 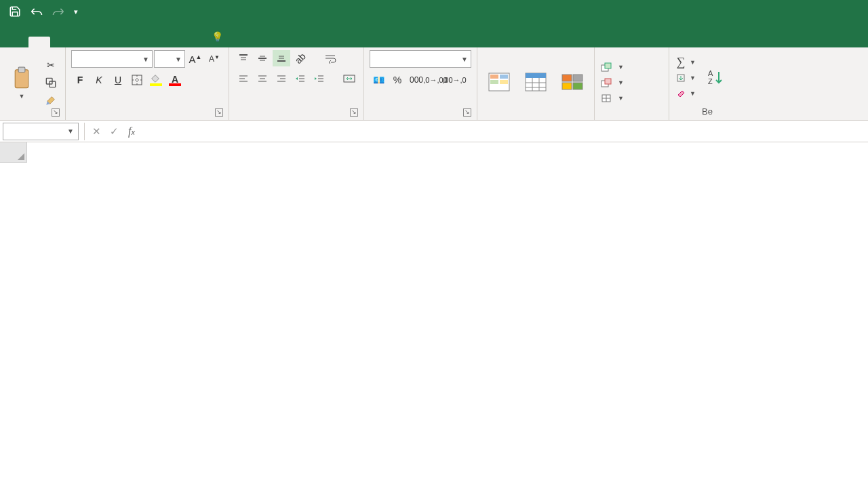 What do you see at coordinates (262, 58) in the screenshot?
I see `align-middle-button` at bounding box center [262, 58].